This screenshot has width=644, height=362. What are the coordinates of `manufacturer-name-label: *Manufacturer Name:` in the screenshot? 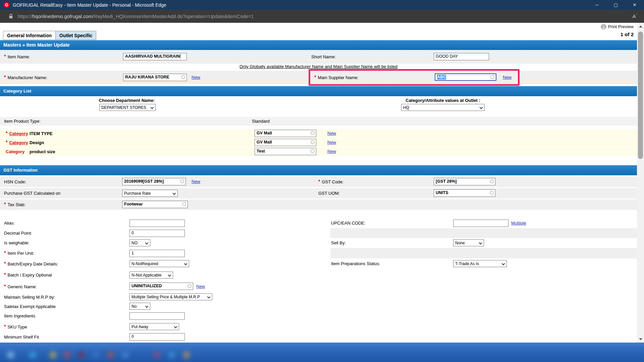 It's located at (25, 78).